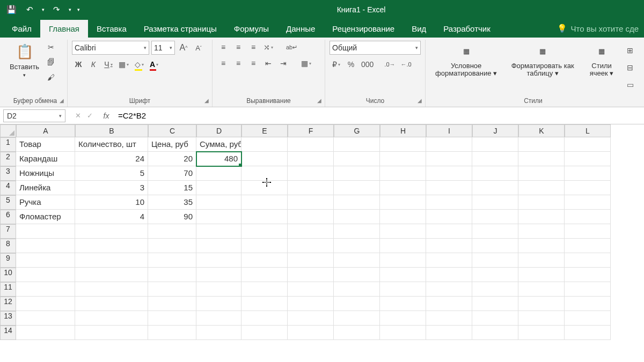 The image size is (644, 362). Describe the element at coordinates (172, 319) in the screenshot. I see `cell-C13` at that location.